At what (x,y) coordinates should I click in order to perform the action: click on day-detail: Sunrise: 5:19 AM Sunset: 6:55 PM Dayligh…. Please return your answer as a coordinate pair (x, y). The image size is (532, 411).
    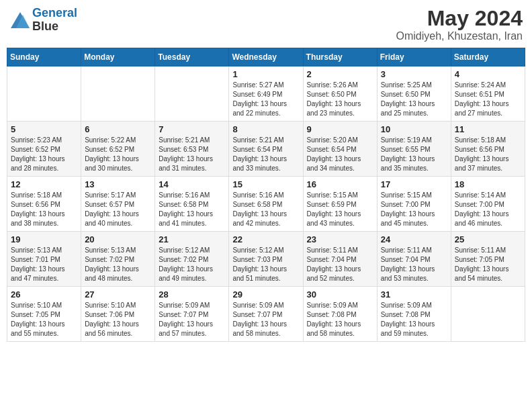
    Looking at the image, I should click on (414, 154).